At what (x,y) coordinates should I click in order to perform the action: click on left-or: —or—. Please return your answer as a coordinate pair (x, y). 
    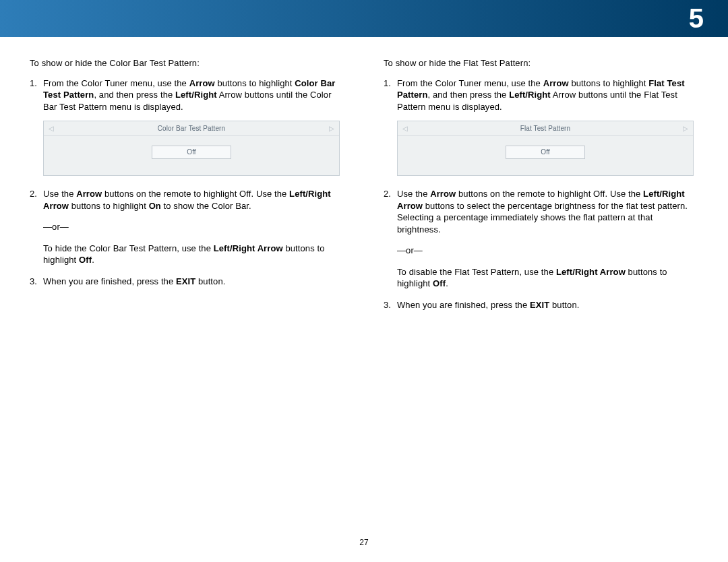
    Looking at the image, I should click on (194, 227).